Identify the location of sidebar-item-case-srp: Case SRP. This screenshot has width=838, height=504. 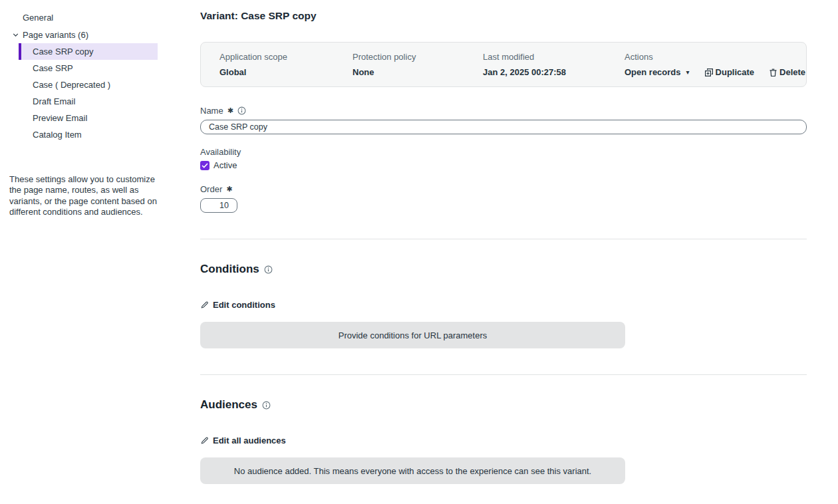
(88, 68).